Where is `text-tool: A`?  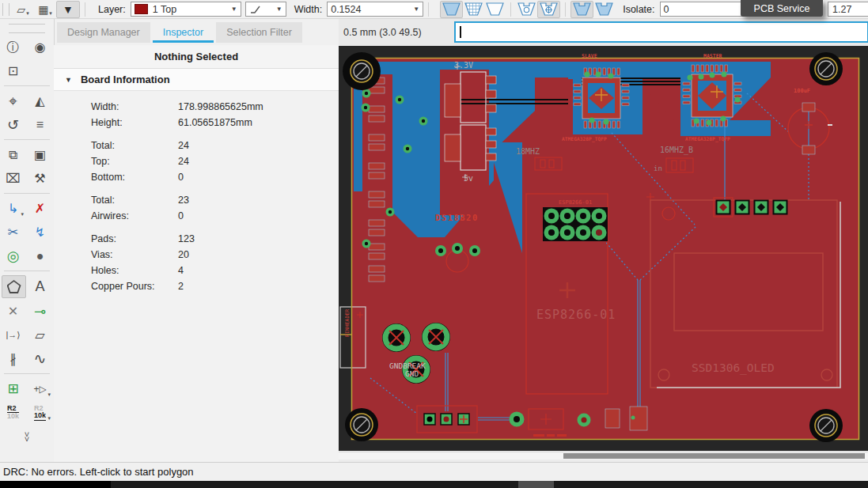
text-tool: A is located at coordinates (40, 286).